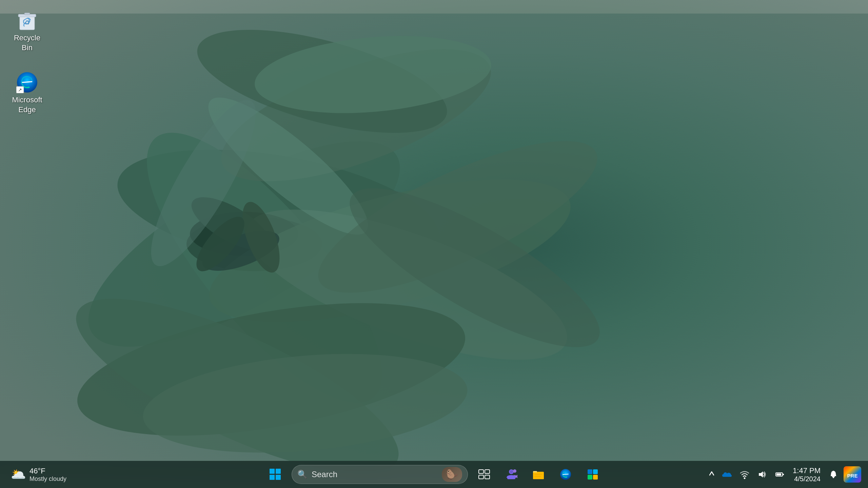 The image size is (868, 488). Describe the element at coordinates (712, 474) in the screenshot. I see `tray-overflow-button` at that location.